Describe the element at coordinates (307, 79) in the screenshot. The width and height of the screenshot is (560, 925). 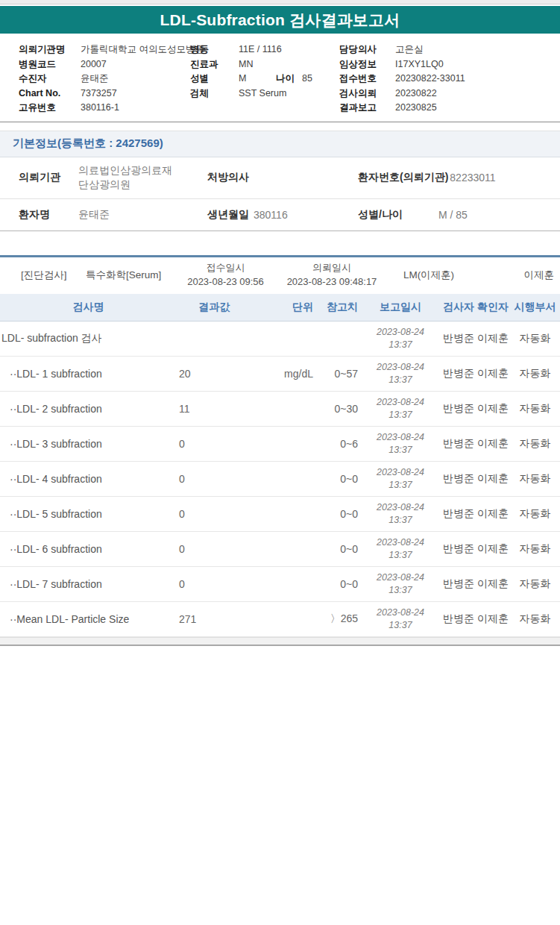
I see `field-value-age: 85` at that location.